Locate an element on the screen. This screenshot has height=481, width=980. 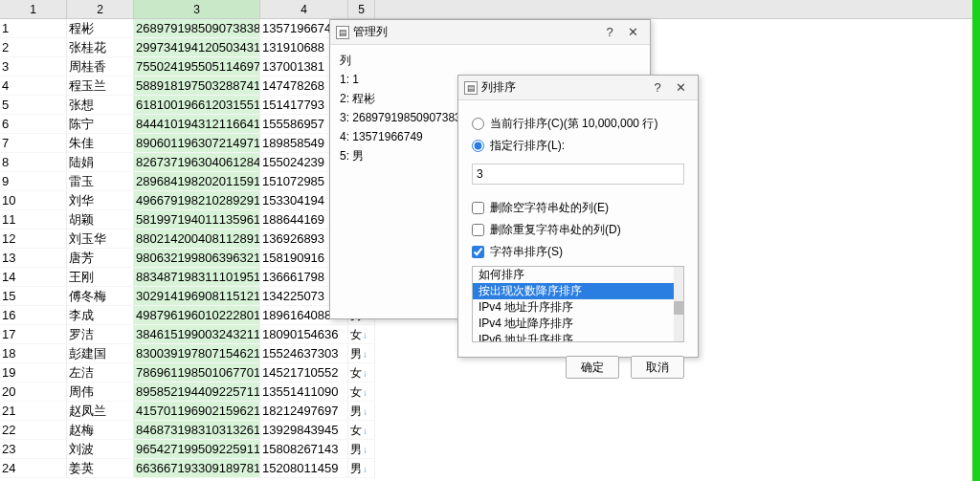
name-cell: 李成 is located at coordinates (100, 316).